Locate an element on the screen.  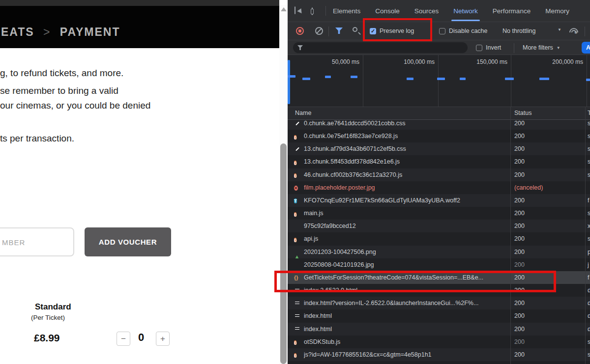
request-row: 0.chunk.ae7641ddccd50021cobb.css200s is located at coordinates (439, 125).